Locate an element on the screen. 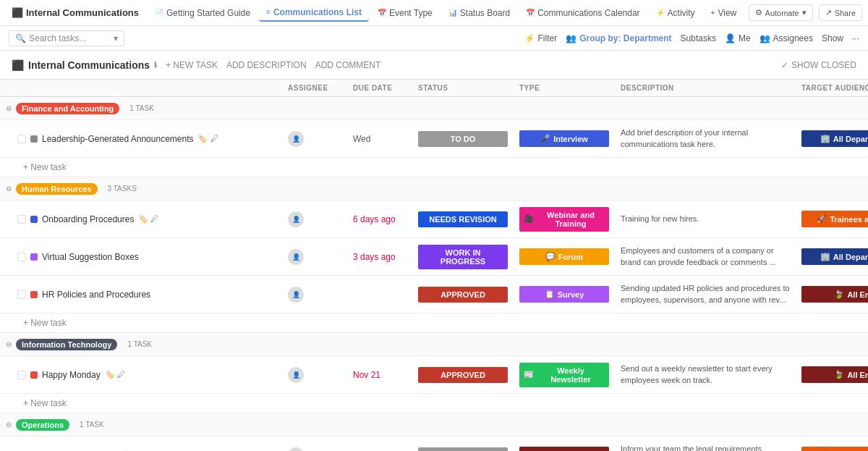  task-name-t1: Leadership-Generated Announcements is located at coordinates (117, 139).